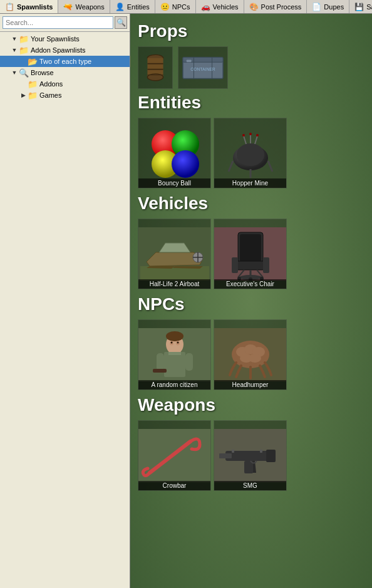 This screenshot has height=588, width=372. What do you see at coordinates (14, 39) in the screenshot?
I see `toggle-your-spawnlists: ▼` at bounding box center [14, 39].